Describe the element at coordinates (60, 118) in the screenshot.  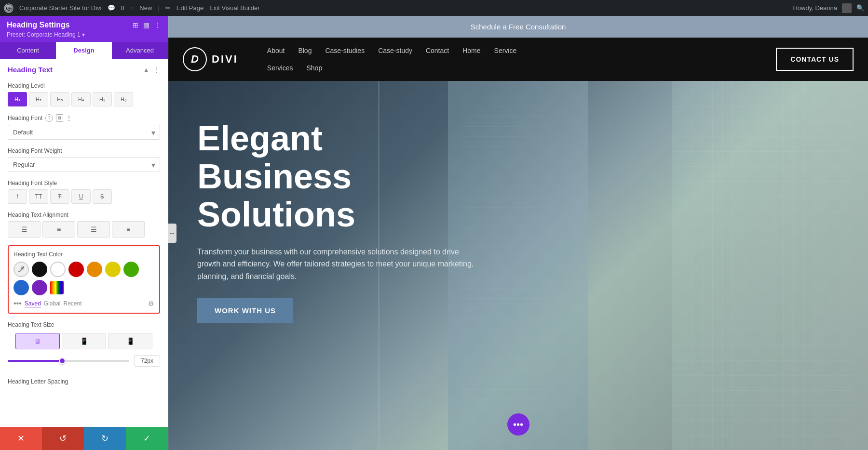
I see `heading-font-copy-icon: ⧉` at that location.